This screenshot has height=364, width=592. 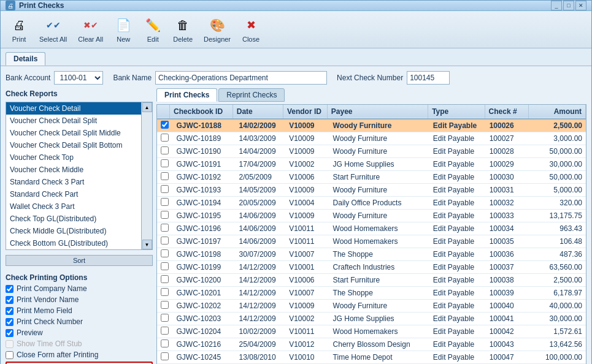 I want to click on table-row: GJWC-1019914/12/2009V10001Craftech Indus…, so click(x=372, y=267).